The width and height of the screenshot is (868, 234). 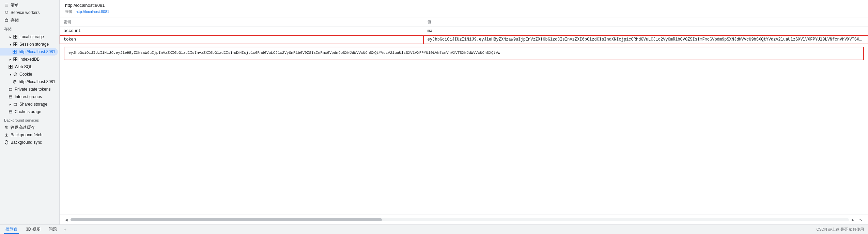 What do you see at coordinates (34, 44) in the screenshot?
I see `sidebar-item-label: Session storage` at bounding box center [34, 44].